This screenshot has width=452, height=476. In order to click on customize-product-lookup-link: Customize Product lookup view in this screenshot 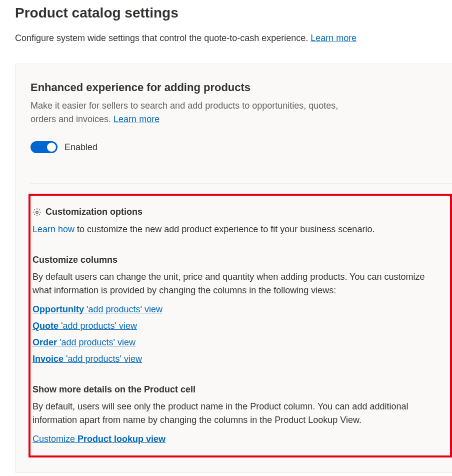, I will do `click(99, 439)`.